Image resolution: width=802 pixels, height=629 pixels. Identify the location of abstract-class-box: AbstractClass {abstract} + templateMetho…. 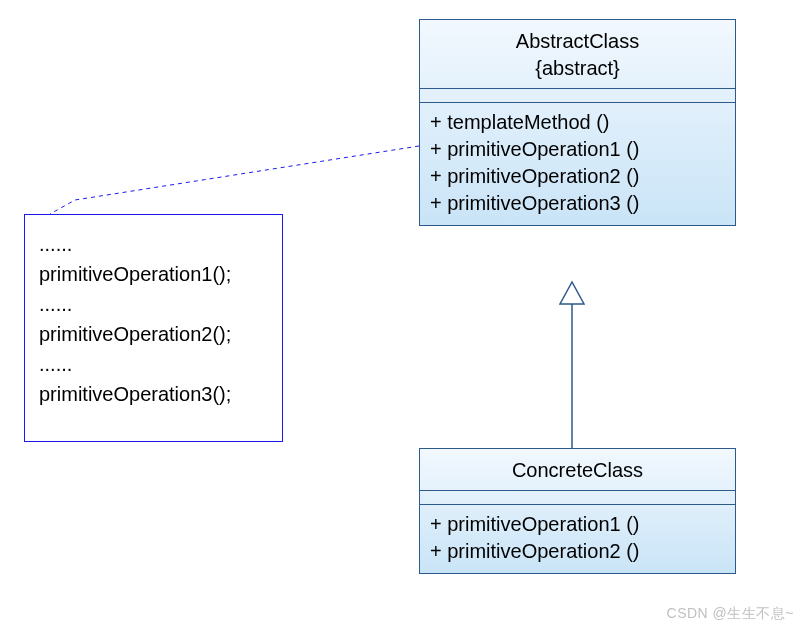
(578, 122).